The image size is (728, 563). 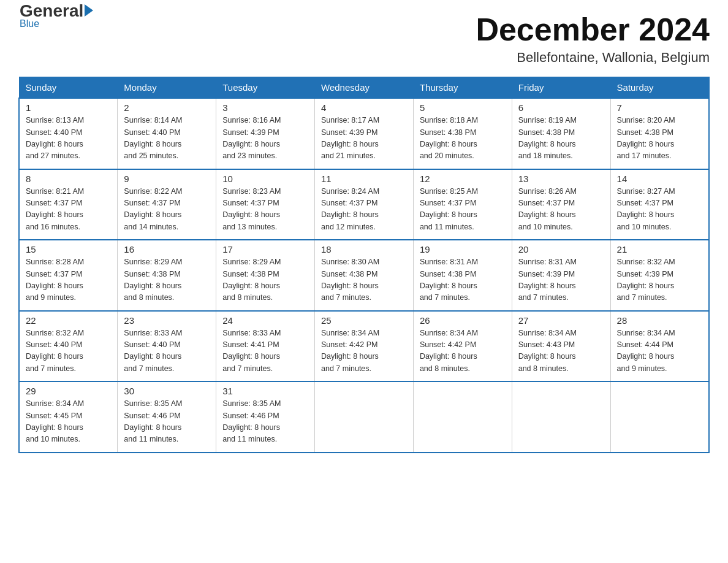 What do you see at coordinates (364, 88) in the screenshot?
I see `calendar-header-row: SundayMondayTuesdayWednesdayThursdayFrid…` at bounding box center [364, 88].